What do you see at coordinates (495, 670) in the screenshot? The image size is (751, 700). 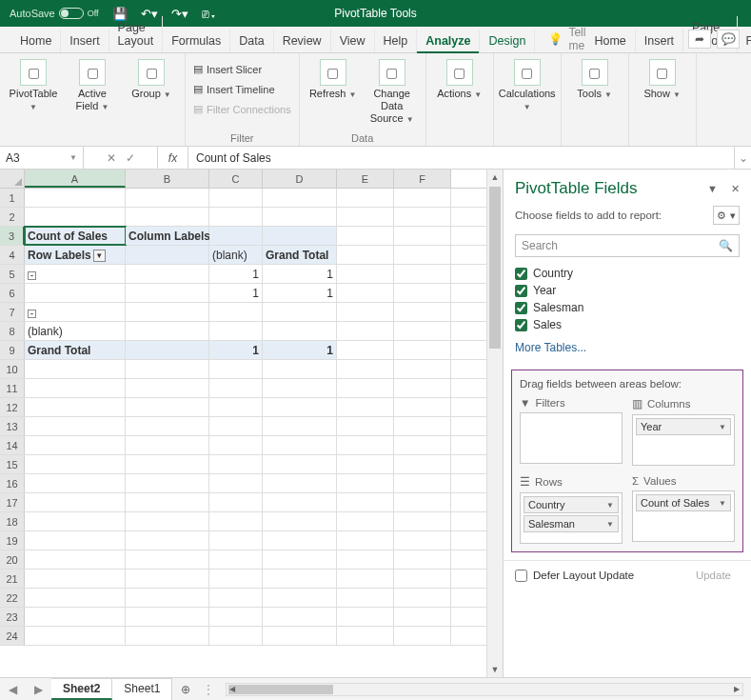 I see `scroll-down-icon: ▼` at bounding box center [495, 670].